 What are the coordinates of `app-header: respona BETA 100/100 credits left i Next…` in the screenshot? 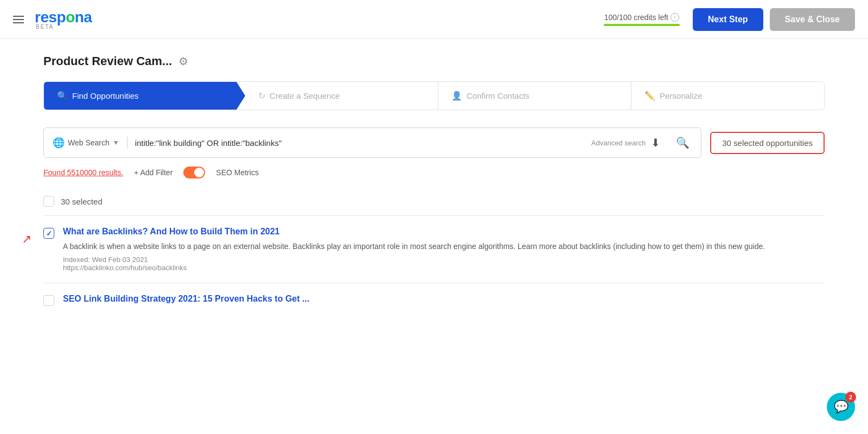 It's located at (434, 20).